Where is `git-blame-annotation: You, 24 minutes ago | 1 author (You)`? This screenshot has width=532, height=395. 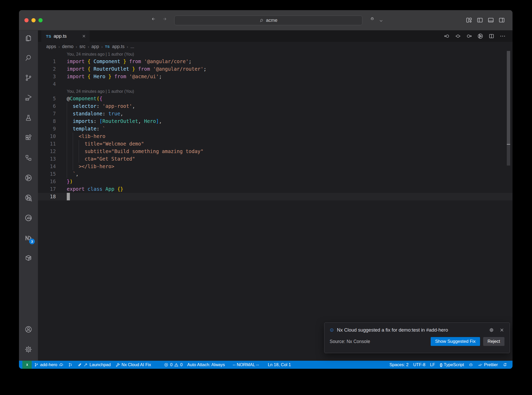
git-blame-annotation: You, 24 minutes ago | 1 author (You) is located at coordinates (275, 91).